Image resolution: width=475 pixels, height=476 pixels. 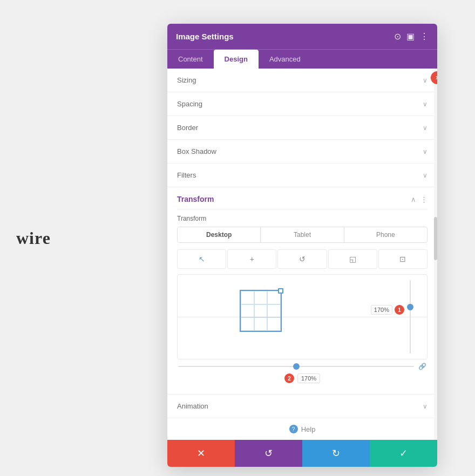 What do you see at coordinates (281, 291) in the screenshot?
I see `scale-handle` at bounding box center [281, 291].